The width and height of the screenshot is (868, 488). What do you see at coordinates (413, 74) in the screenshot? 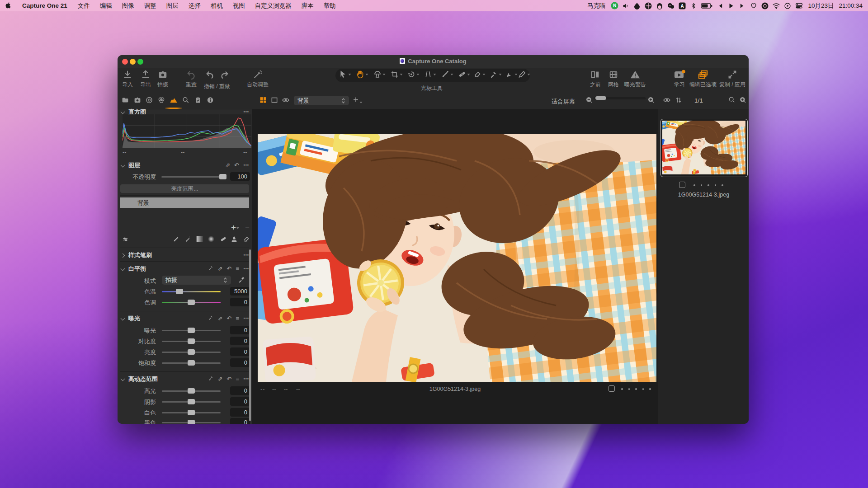
I see `rotate-tool` at bounding box center [413, 74].